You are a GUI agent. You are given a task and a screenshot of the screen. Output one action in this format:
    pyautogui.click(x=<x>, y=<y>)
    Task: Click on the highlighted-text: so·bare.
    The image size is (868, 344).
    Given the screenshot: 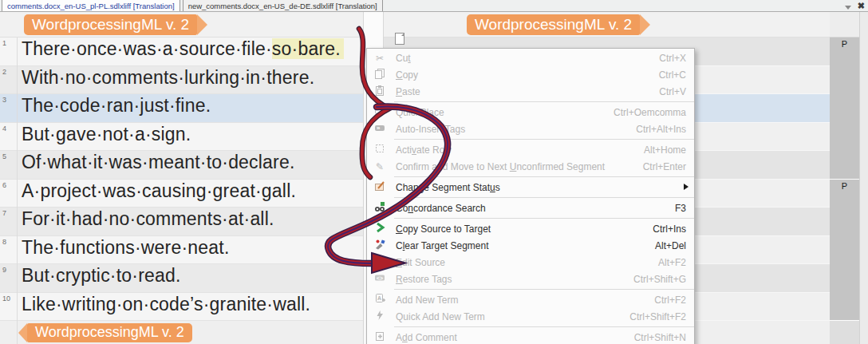 What is the action you would take?
    pyautogui.click(x=308, y=49)
    